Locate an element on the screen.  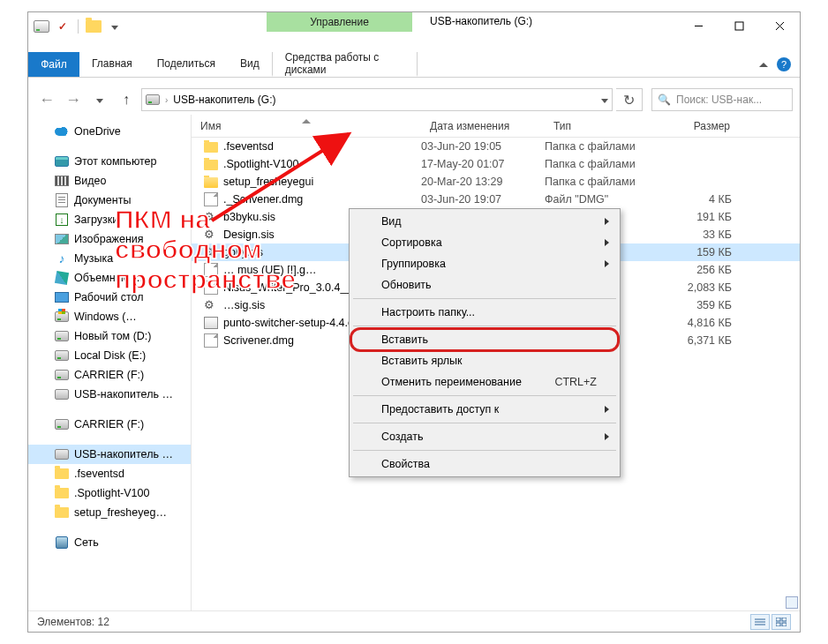
col-size: Размер is located at coordinates (699, 126).